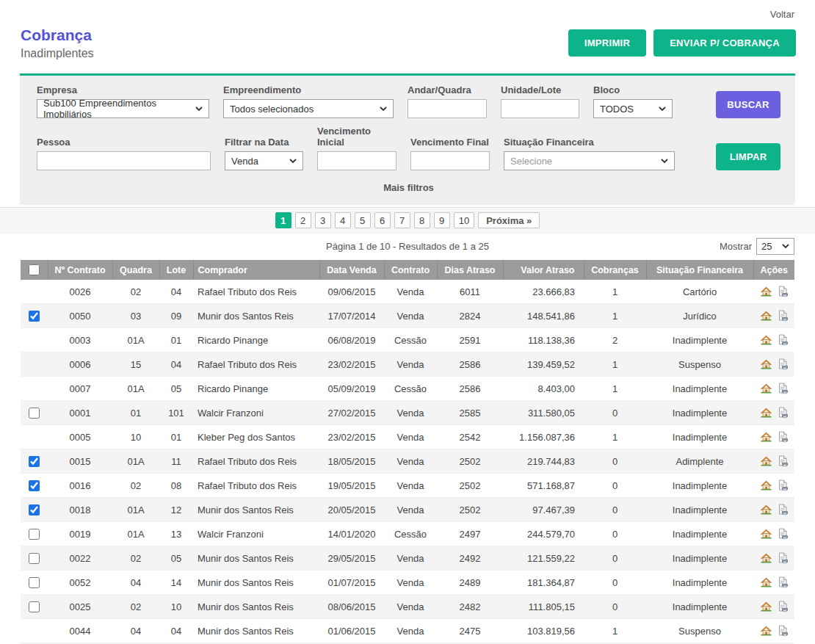  I want to click on cell-quadra: 02, so click(136, 292).